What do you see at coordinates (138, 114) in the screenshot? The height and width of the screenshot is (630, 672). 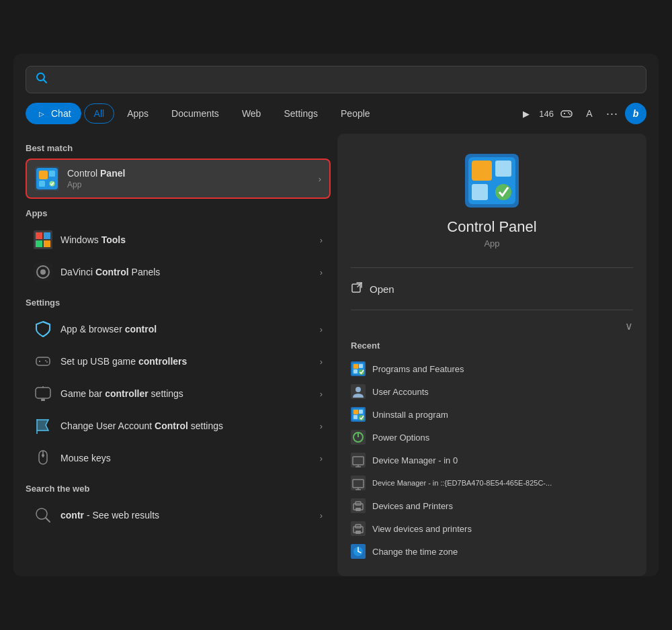 I see `tab-apps: Apps` at bounding box center [138, 114].